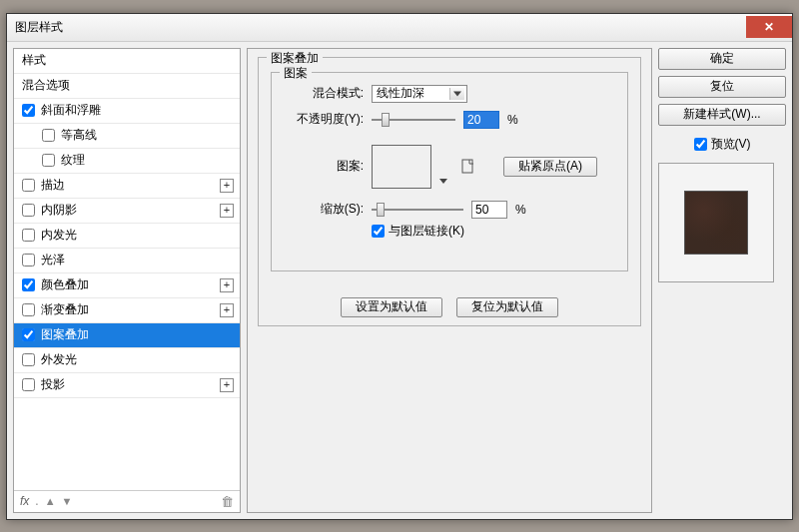 The height and width of the screenshot is (532, 799). Describe the element at coordinates (445, 180) in the screenshot. I see `pattern-dropdown` at that location.